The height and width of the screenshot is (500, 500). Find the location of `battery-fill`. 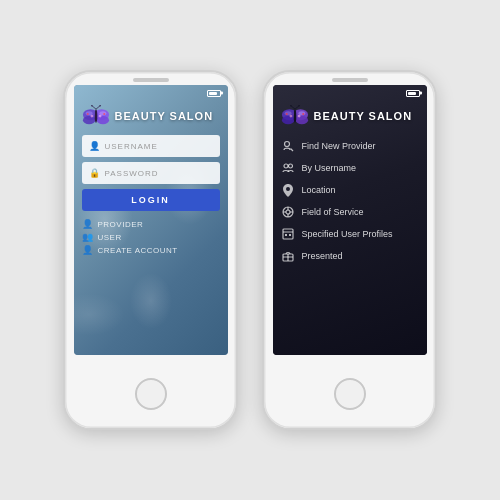

battery-fill is located at coordinates (213, 94).